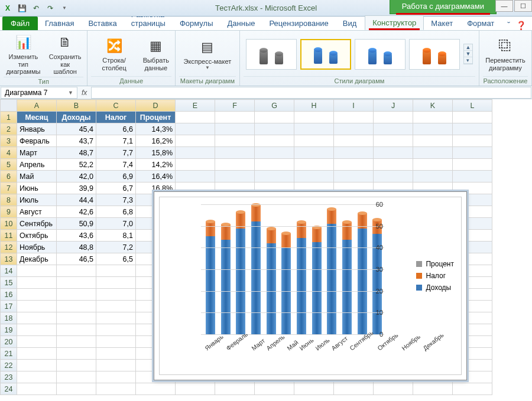 The width and height of the screenshot is (532, 401). Describe the element at coordinates (77, 118) in the screenshot. I see `cell: Доходы` at that location.